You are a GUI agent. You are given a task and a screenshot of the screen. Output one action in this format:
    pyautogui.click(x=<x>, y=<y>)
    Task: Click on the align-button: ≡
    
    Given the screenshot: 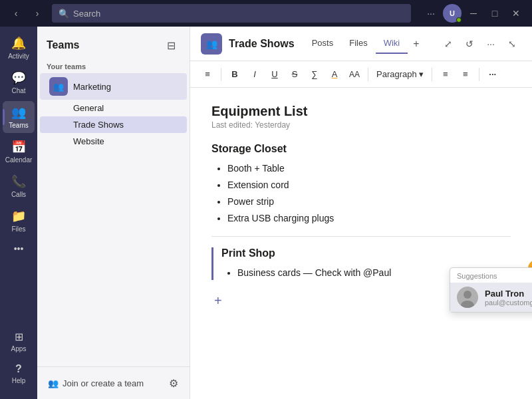 What is the action you would take?
    pyautogui.click(x=207, y=74)
    